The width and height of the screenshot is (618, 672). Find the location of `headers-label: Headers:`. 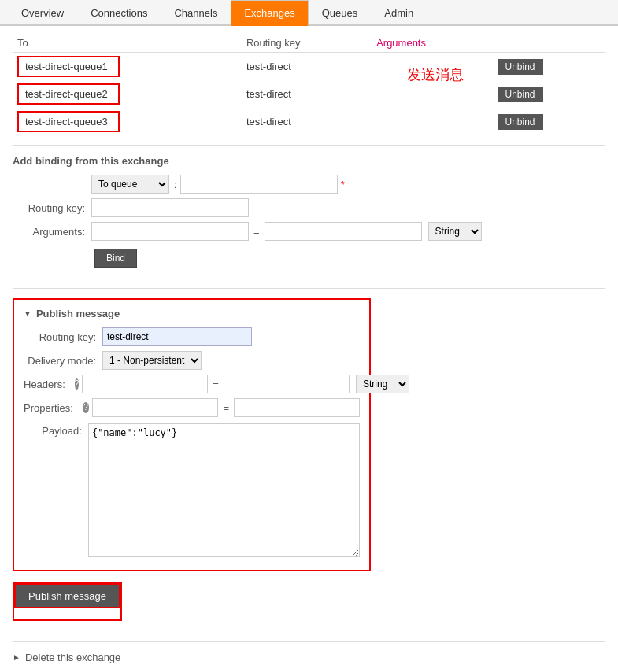

headers-label: Headers: is located at coordinates (47, 384).